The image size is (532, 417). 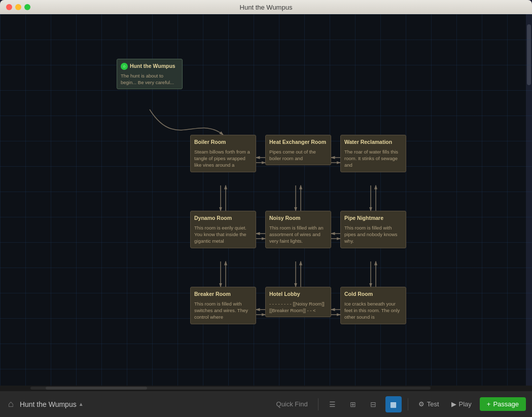 I want to click on window-controls, so click(x=18, y=7).